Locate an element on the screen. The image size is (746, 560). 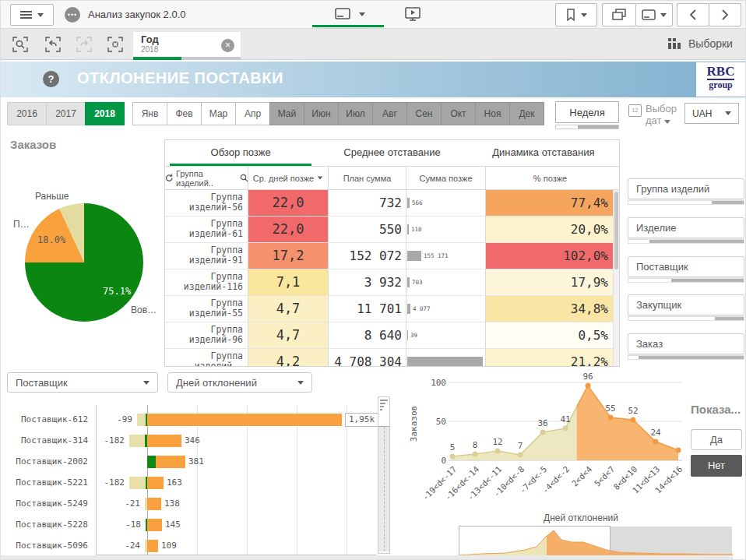
orders-pie-chart is located at coordinates (84, 262).